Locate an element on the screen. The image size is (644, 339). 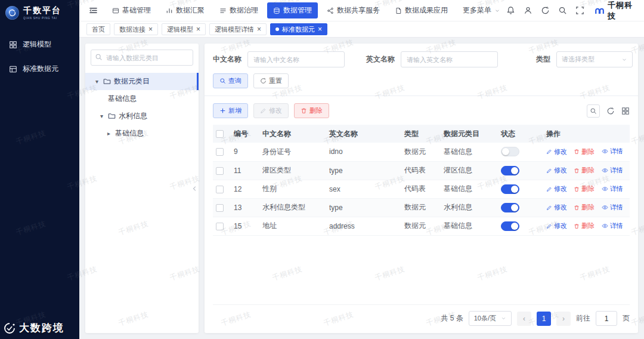
delete-button: 删除 is located at coordinates (311, 111).